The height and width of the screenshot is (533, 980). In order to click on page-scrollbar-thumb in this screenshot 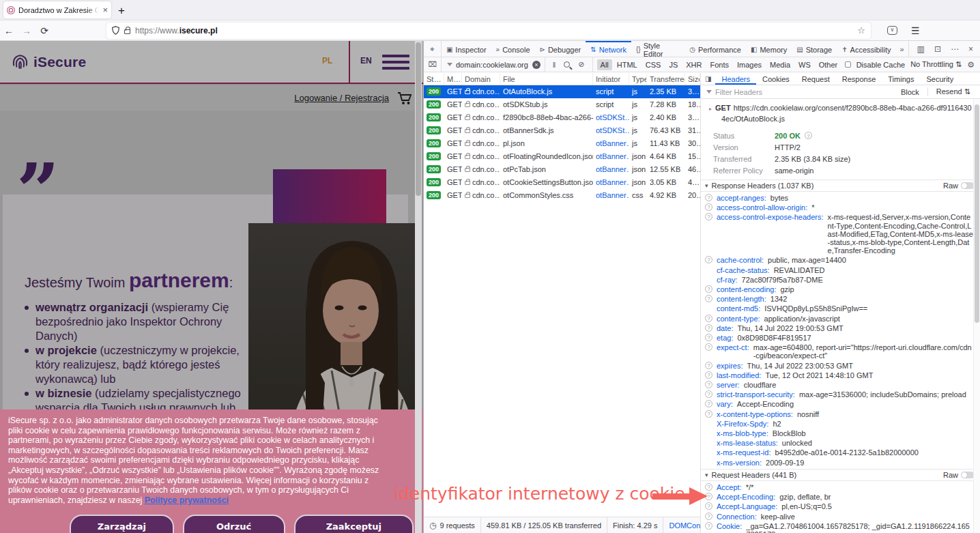, I will do `click(418, 119)`.